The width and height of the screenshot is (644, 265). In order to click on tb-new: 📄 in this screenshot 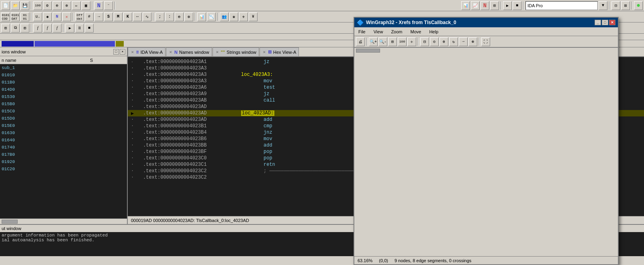, I will do `click(6, 6)`.